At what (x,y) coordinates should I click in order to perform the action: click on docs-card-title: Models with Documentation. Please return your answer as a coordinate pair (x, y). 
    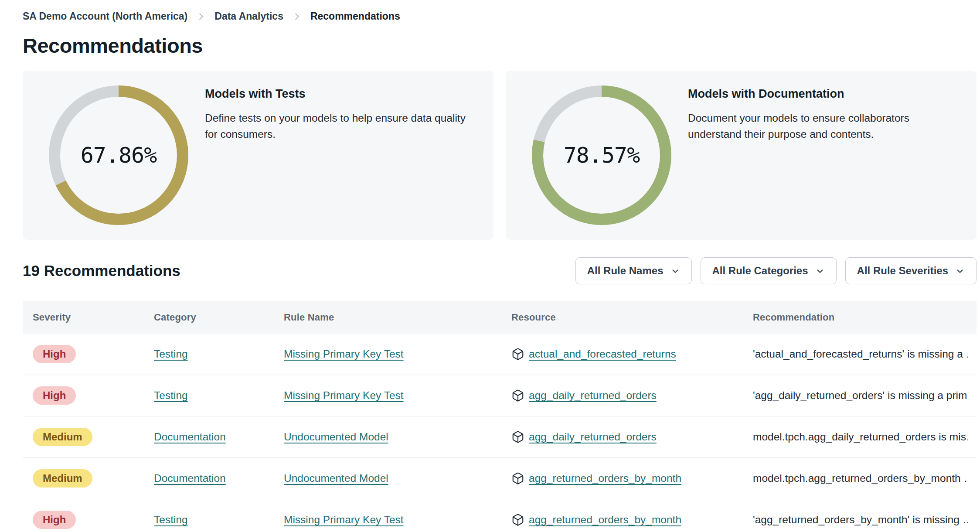
    Looking at the image, I should click on (823, 94).